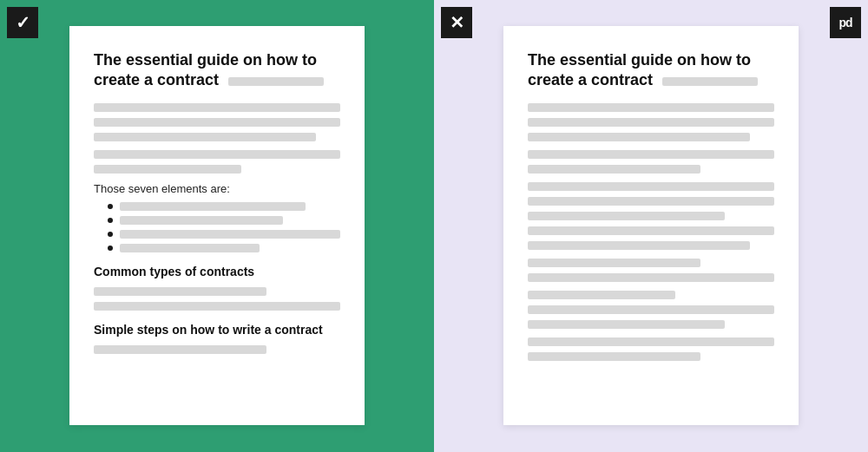 Image resolution: width=868 pixels, height=452 pixels. What do you see at coordinates (217, 71) in the screenshot?
I see `left-doc-title: The essential guide on how to create a c…` at bounding box center [217, 71].